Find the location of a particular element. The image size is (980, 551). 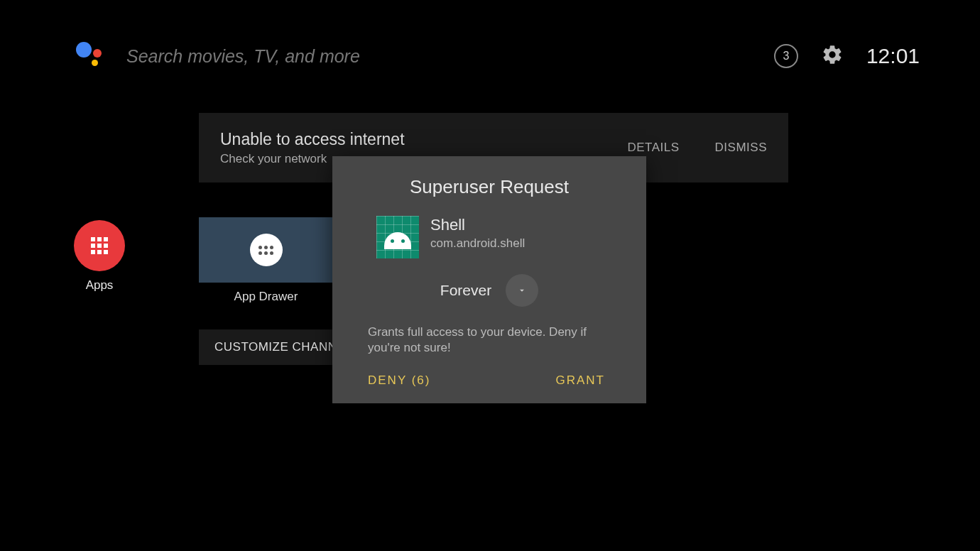

dialog-package: com.android.shell is located at coordinates (477, 244).